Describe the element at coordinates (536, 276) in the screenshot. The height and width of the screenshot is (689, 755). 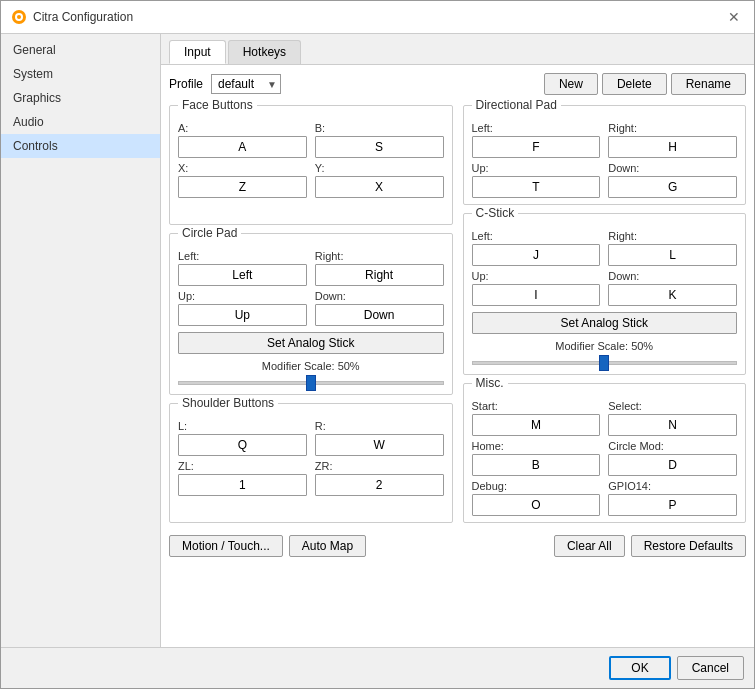
I see `cstick-up-label: Up:` at that location.